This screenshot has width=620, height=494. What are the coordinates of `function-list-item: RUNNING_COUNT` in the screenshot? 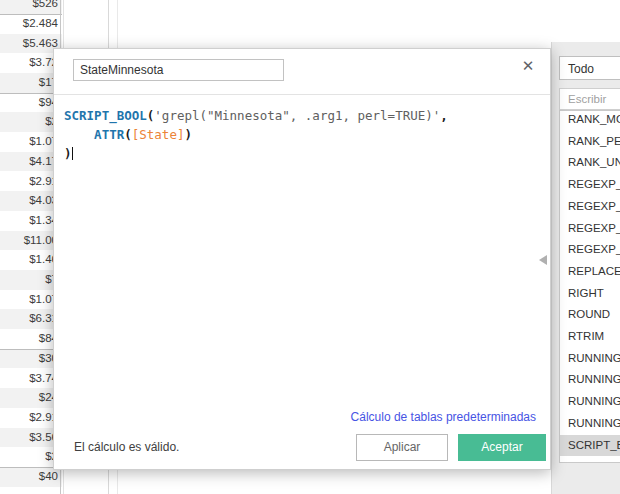 It's located at (590, 380).